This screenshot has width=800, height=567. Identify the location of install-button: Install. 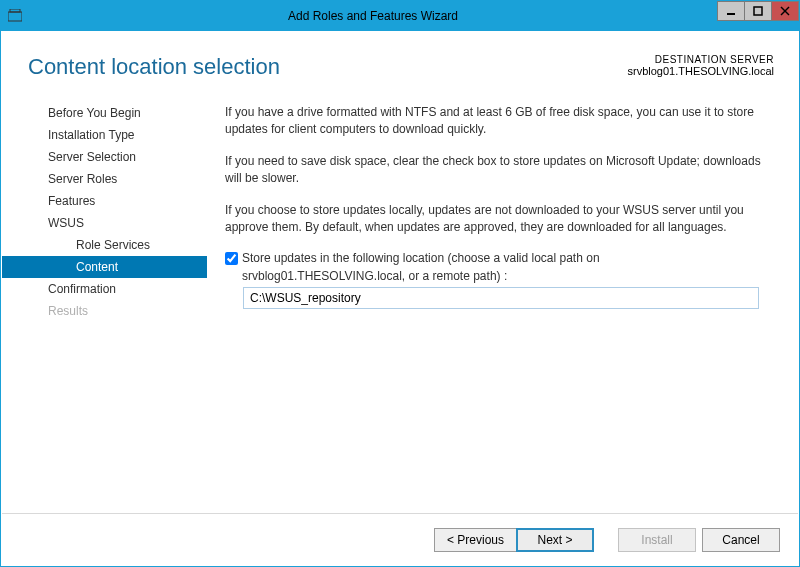
(657, 540).